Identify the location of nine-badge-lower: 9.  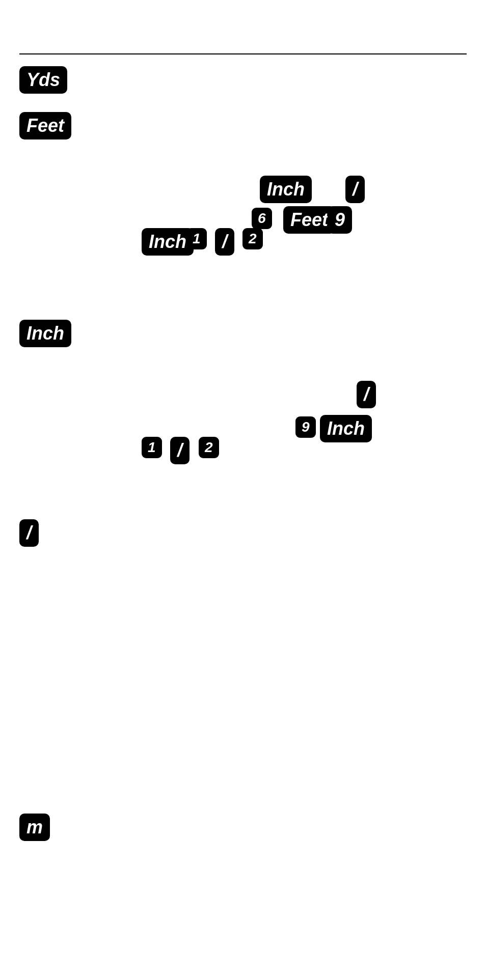
(306, 427).